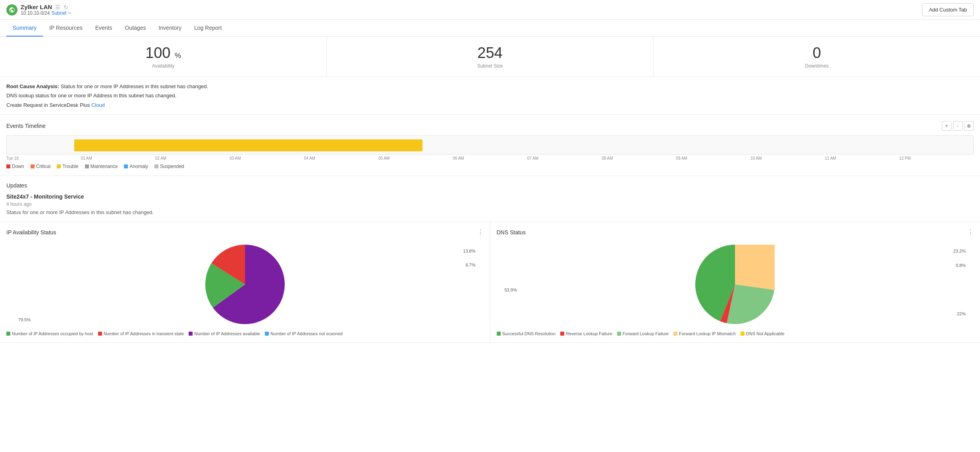 The width and height of the screenshot is (980, 452). Describe the element at coordinates (68, 166) in the screenshot. I see `legend-trouble: Trouble` at that location.